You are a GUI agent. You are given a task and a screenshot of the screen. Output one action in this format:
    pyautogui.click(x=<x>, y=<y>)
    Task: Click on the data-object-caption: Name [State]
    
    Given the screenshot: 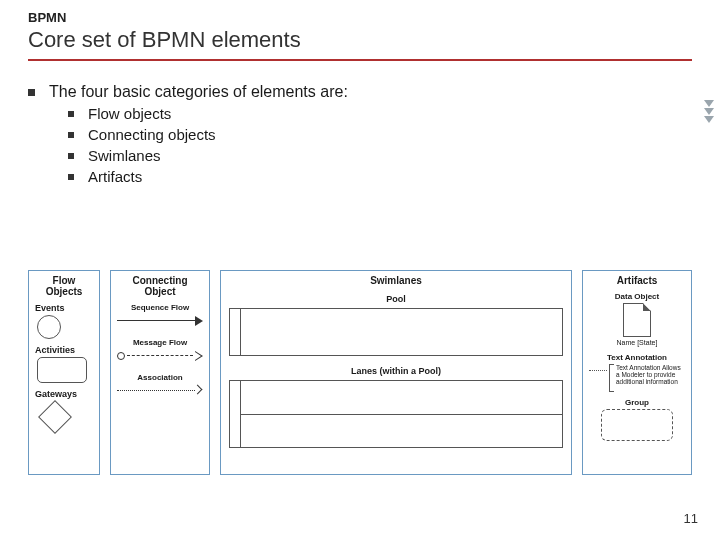 What is the action you would take?
    pyautogui.click(x=637, y=343)
    